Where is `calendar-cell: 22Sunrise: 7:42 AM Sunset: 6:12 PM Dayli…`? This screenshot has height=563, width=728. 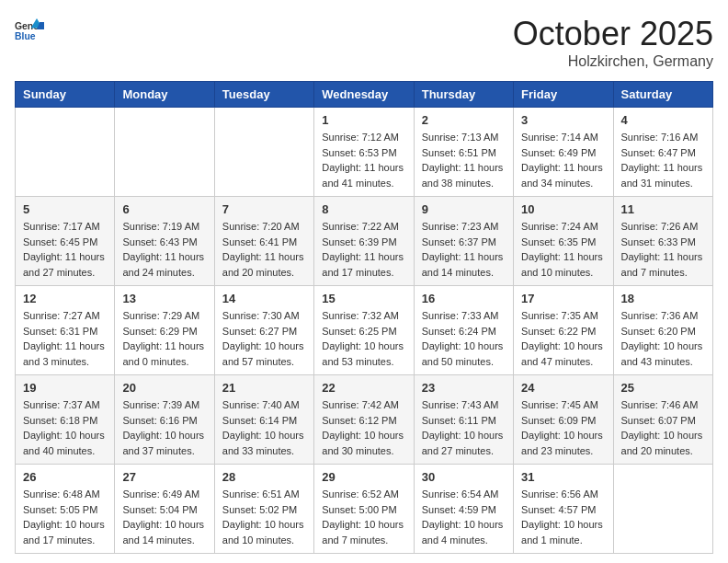
calendar-cell: 22Sunrise: 7:42 AM Sunset: 6:12 PM Dayli… is located at coordinates (364, 419).